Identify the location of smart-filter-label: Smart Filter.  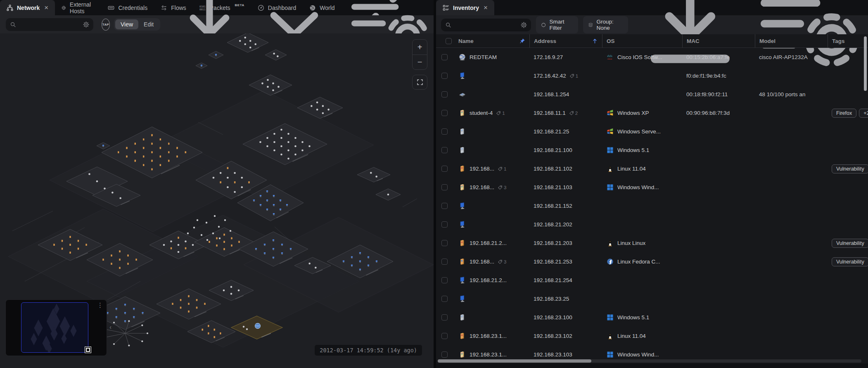
(561, 25).